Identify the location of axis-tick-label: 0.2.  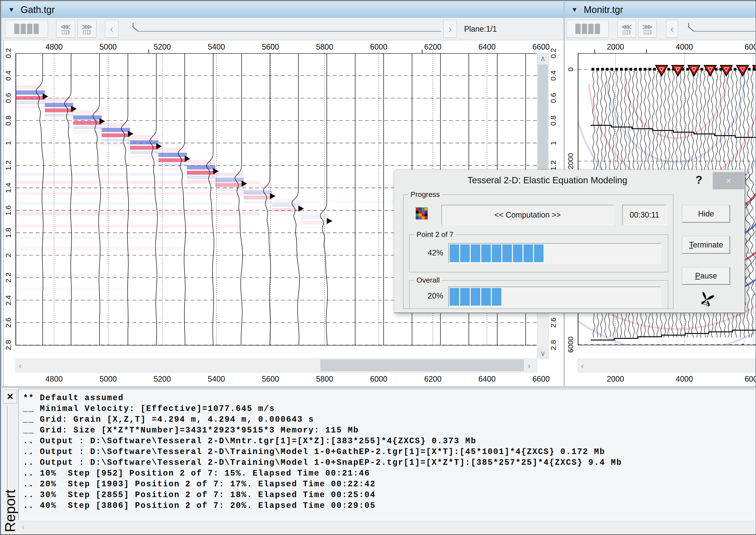
(8, 53).